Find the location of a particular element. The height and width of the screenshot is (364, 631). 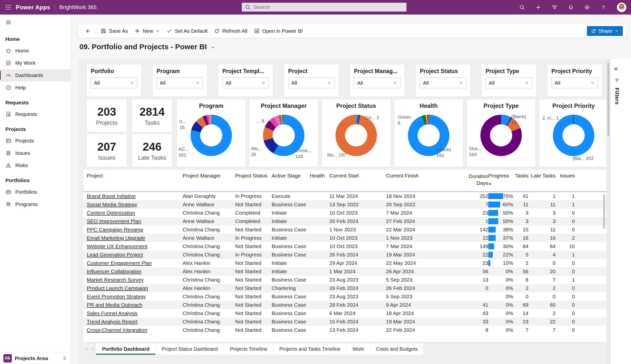

late-tasks-cell: 3 is located at coordinates (542, 213).